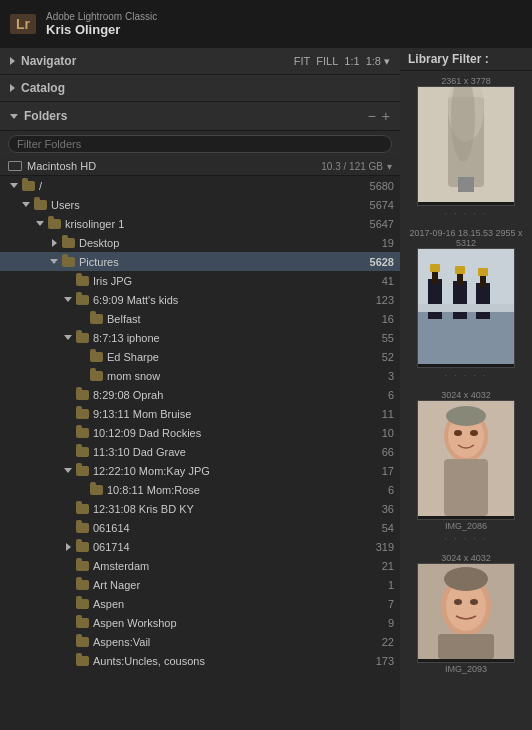 This screenshot has width=532, height=730. Describe the element at coordinates (200, 204) in the screenshot. I see `tree-item: Users5674` at that location.